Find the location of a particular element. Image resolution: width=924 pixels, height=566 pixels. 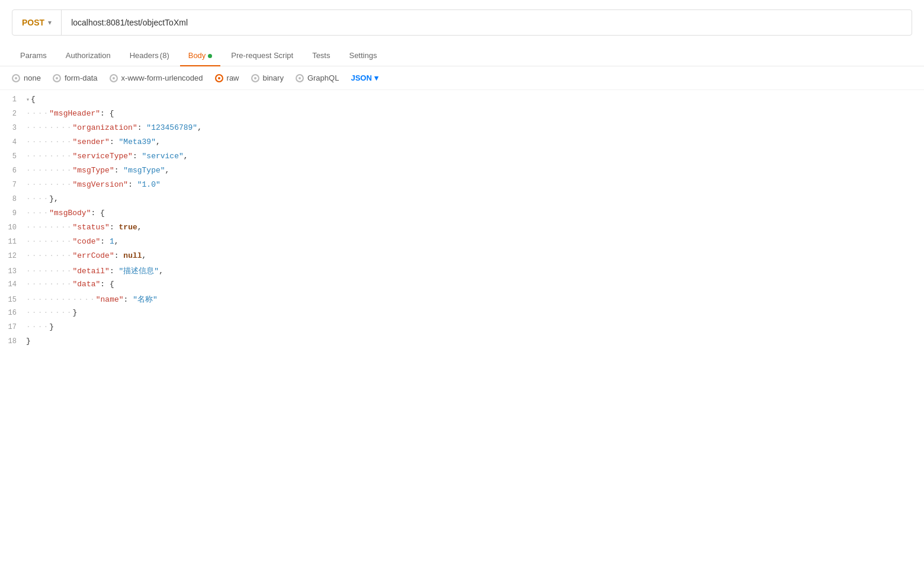

line-number: 5 is located at coordinates (12, 156).